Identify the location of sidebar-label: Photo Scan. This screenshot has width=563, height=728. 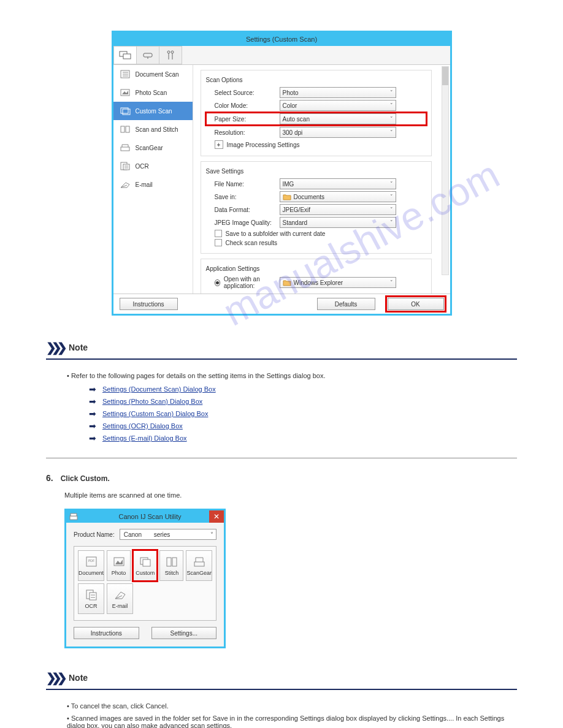
(151, 93).